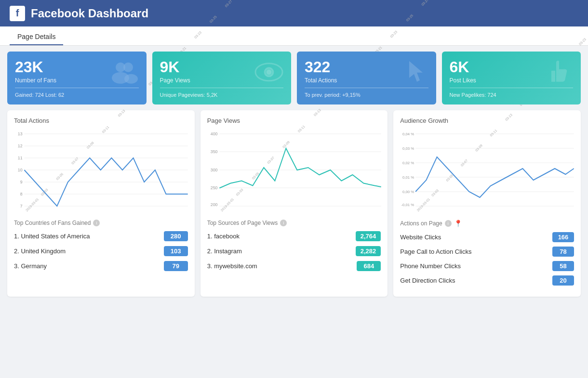  What do you see at coordinates (294, 13) in the screenshot?
I see `header: f Facebook Dashboard` at bounding box center [294, 13].